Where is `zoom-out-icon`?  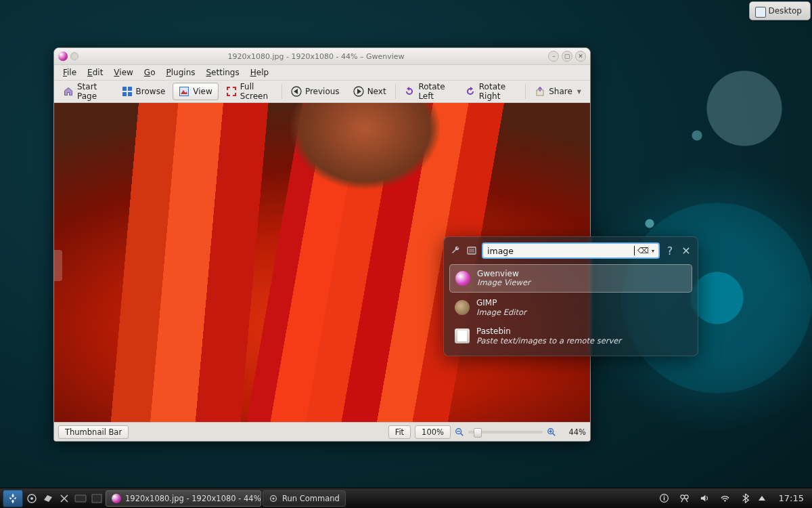 zoom-out-icon is located at coordinates (459, 432).